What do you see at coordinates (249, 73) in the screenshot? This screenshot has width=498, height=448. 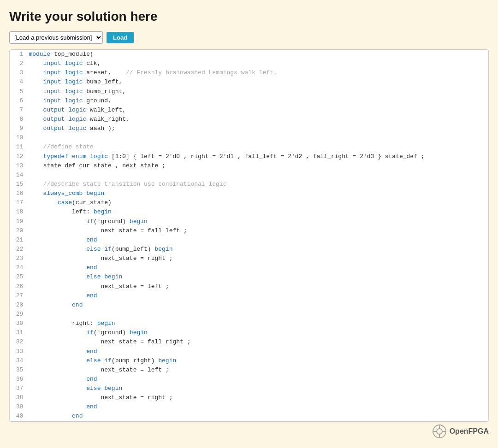 I see `table-row: 3 input logic areset, // Freshly brainwa…` at bounding box center [249, 73].